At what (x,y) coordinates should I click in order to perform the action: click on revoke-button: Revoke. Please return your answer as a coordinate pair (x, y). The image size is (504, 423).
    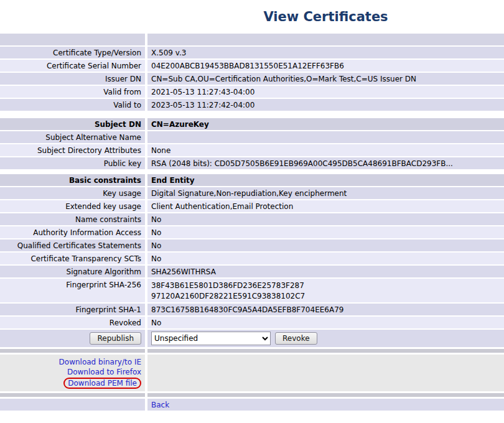
    Looking at the image, I should click on (296, 338).